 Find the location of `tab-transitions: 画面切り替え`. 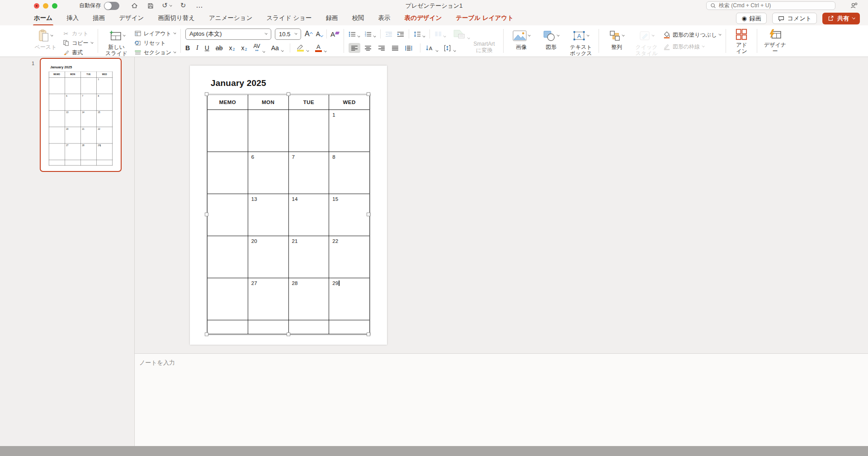

tab-transitions: 画面切り替え is located at coordinates (176, 19).